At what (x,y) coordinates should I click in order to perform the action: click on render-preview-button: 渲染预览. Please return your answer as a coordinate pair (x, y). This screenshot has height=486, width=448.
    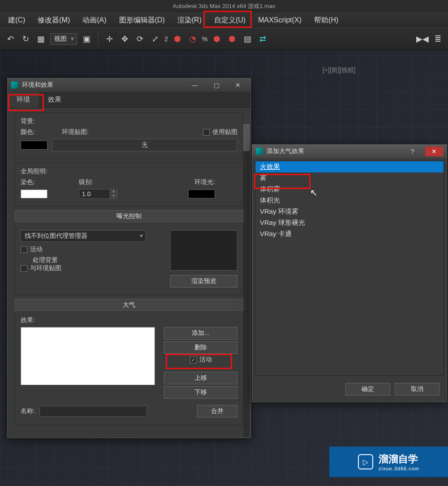
    Looking at the image, I should click on (204, 281).